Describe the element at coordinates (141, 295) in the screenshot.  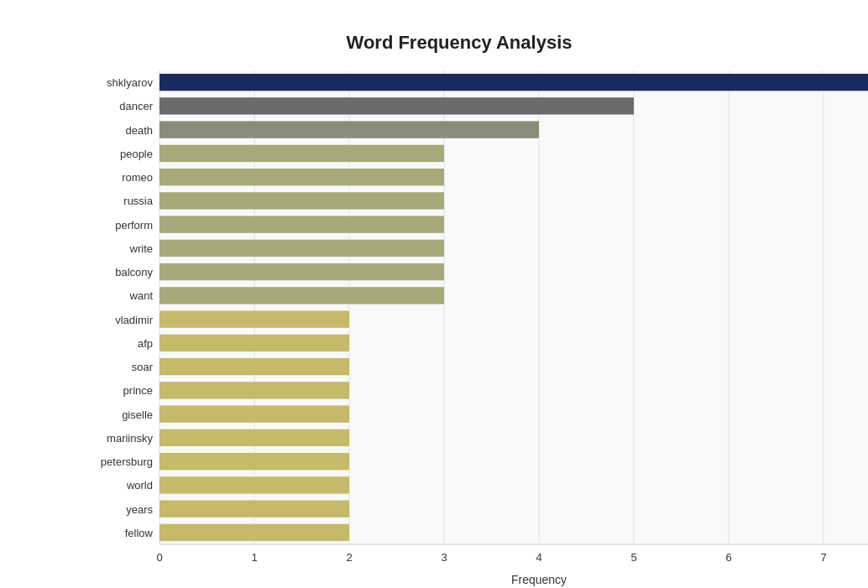
I see `y-label-want: want` at that location.